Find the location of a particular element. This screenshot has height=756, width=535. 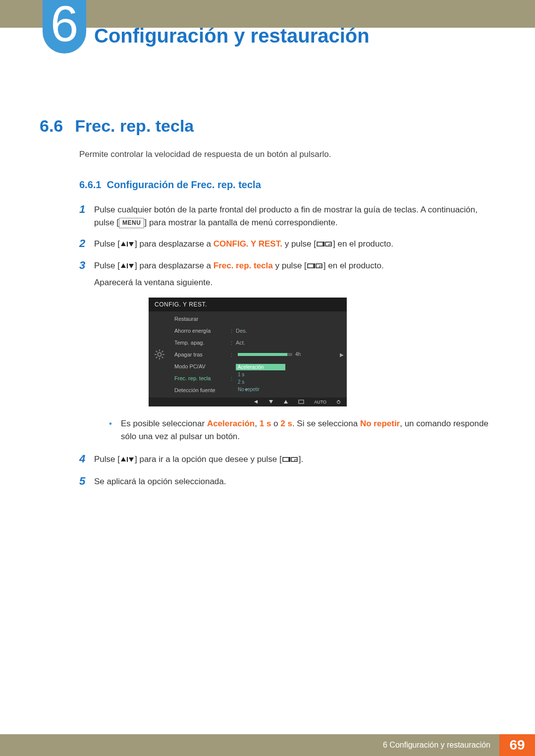

osd-nav-down-icon is located at coordinates (271, 402).